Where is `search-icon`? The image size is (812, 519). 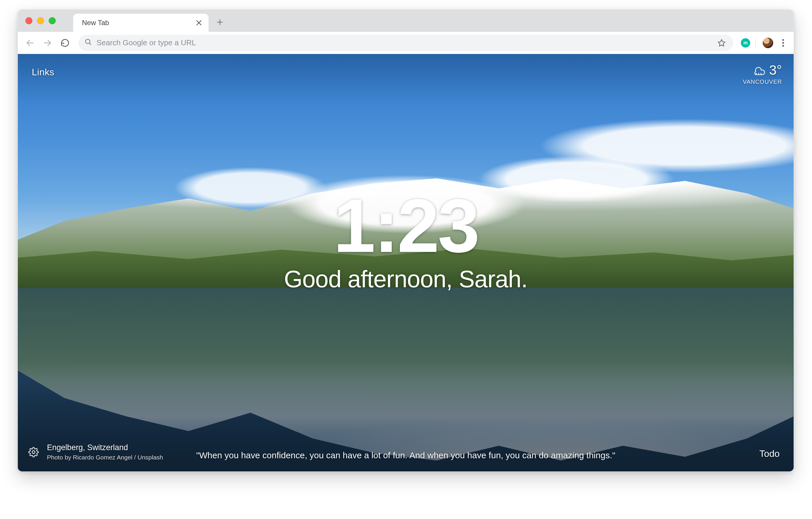
search-icon is located at coordinates (88, 43).